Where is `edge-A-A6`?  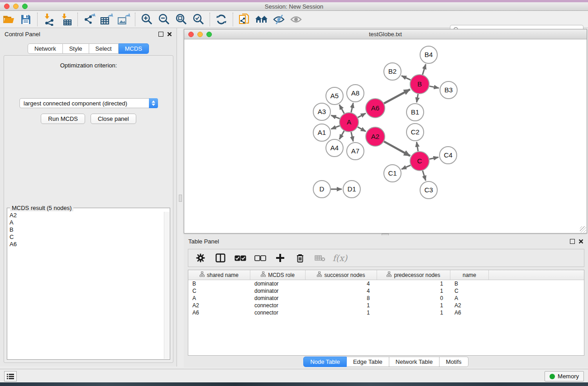
edge-A-A6 is located at coordinates (361, 115).